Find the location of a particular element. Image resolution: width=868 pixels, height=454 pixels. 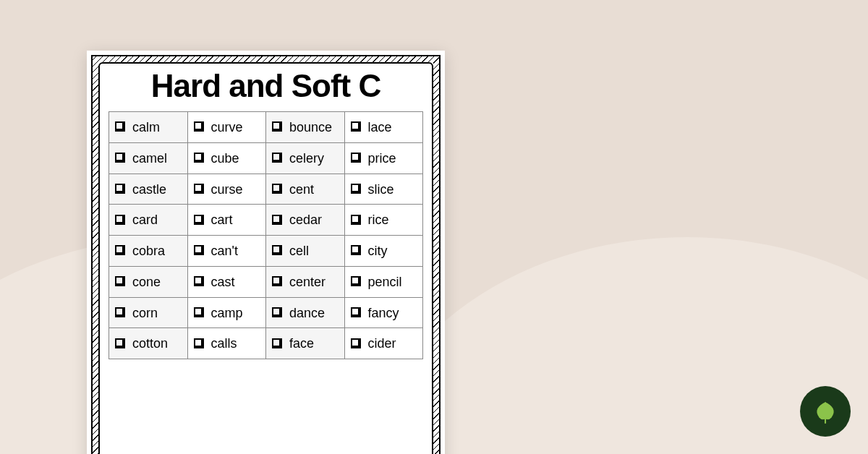

word-cell: cube is located at coordinates (227, 158).